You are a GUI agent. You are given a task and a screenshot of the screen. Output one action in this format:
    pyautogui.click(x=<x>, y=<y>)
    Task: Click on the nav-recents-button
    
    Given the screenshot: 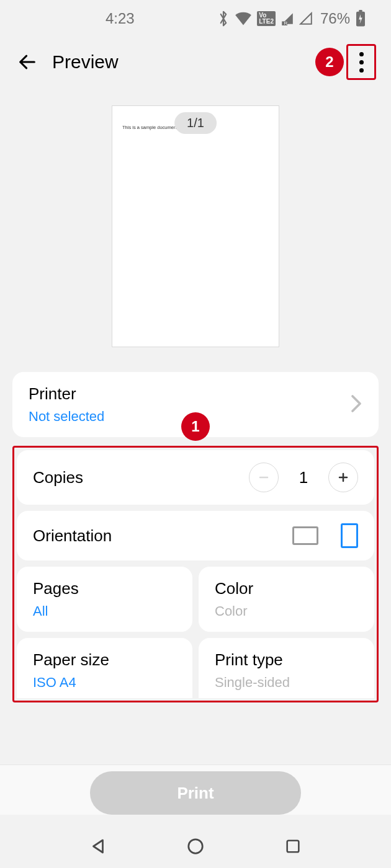 What is the action you would take?
    pyautogui.click(x=293, y=846)
    